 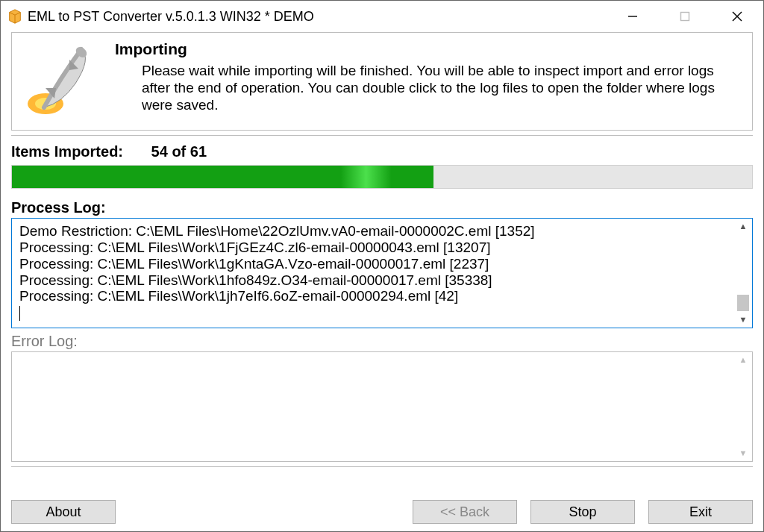 I want to click on header-title: Importing, so click(x=430, y=49).